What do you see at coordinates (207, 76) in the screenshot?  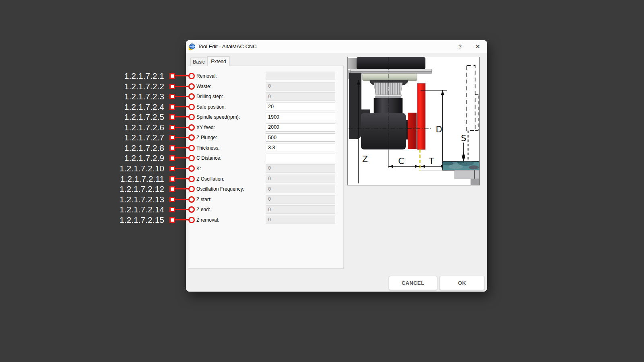 I see `field-label: Removal:` at bounding box center [207, 76].